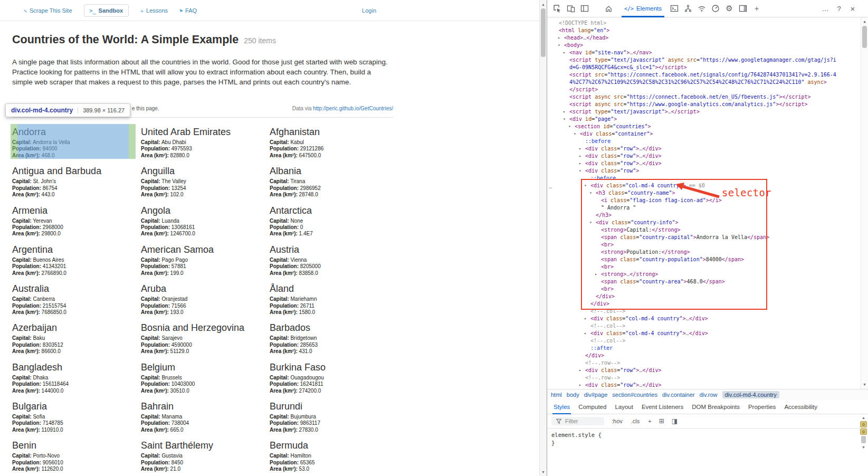  Describe the element at coordinates (703, 223) in the screenshot. I see `dom-tree-node: ▾<div class="country-info">` at that location.